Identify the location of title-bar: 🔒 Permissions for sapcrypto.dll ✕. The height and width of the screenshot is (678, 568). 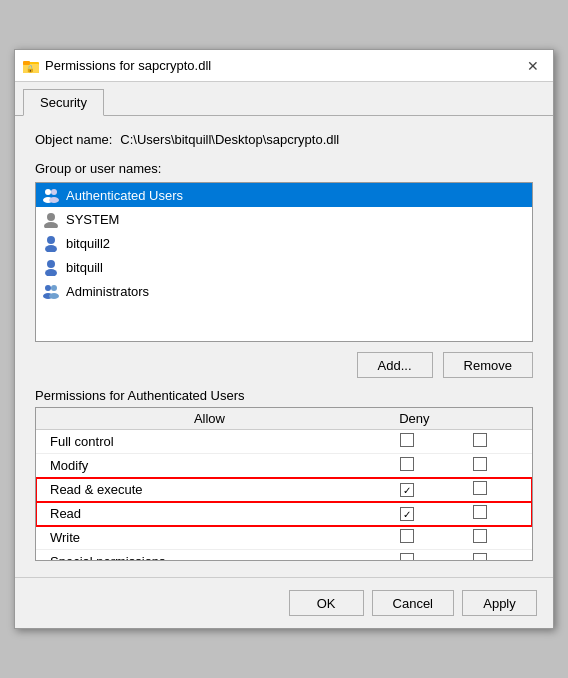
(284, 66).